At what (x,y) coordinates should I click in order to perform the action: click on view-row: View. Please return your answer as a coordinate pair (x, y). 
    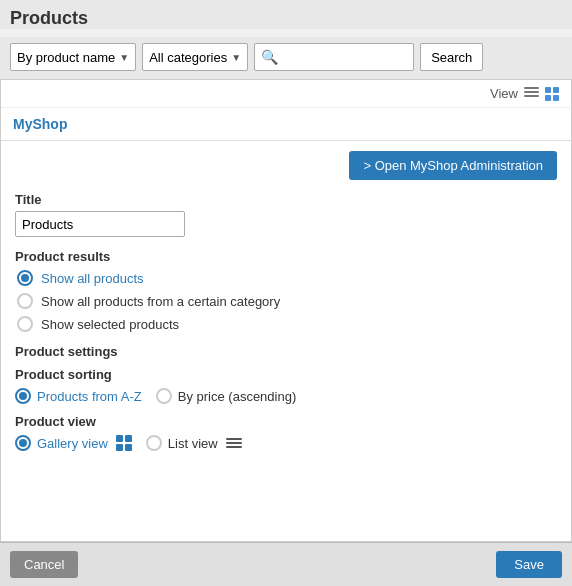
    Looking at the image, I should click on (286, 94).